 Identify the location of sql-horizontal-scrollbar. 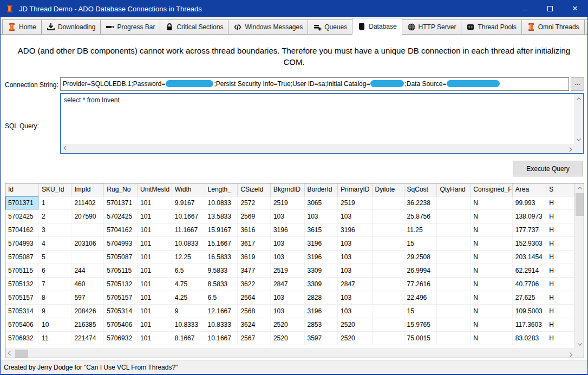
(317, 148).